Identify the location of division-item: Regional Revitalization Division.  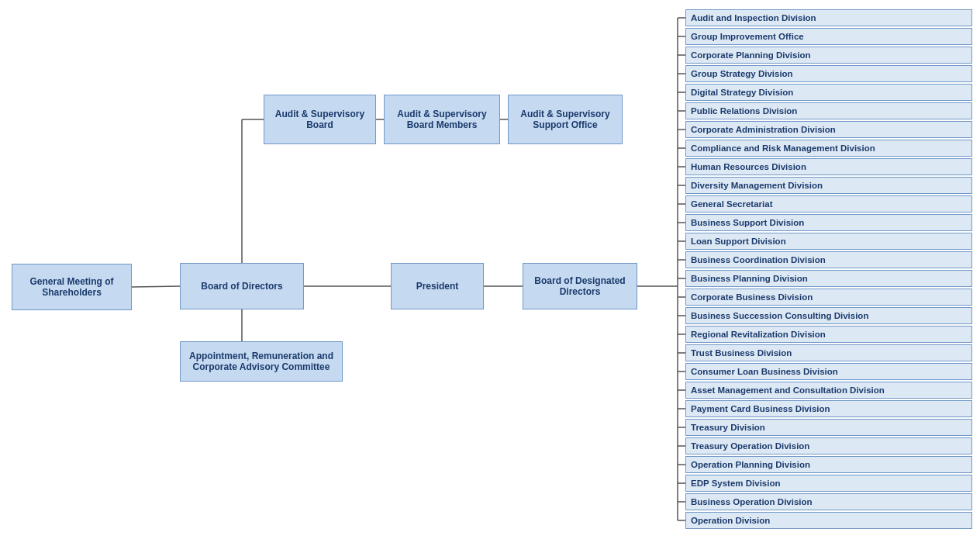
(829, 334).